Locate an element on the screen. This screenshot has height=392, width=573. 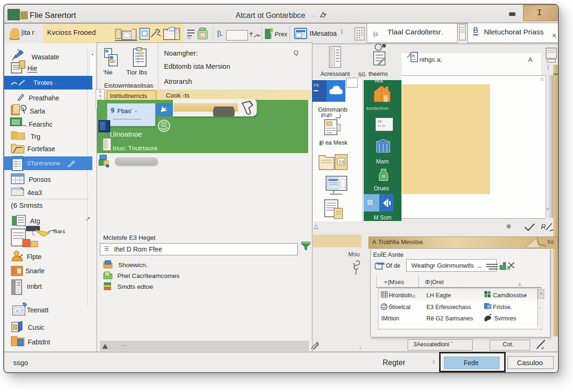
svg-text: ICT is located at coordinates (20, 311).